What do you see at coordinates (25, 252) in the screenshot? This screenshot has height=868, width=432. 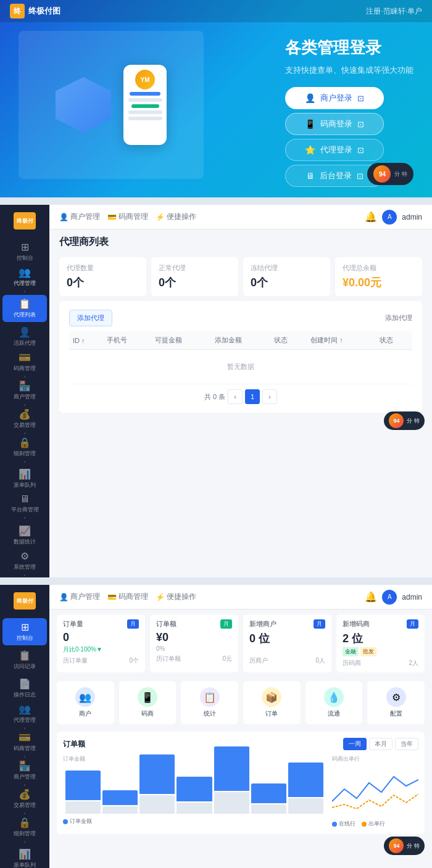 I see `sidebar-item-console: ⊞ 控制台` at bounding box center [25, 252].